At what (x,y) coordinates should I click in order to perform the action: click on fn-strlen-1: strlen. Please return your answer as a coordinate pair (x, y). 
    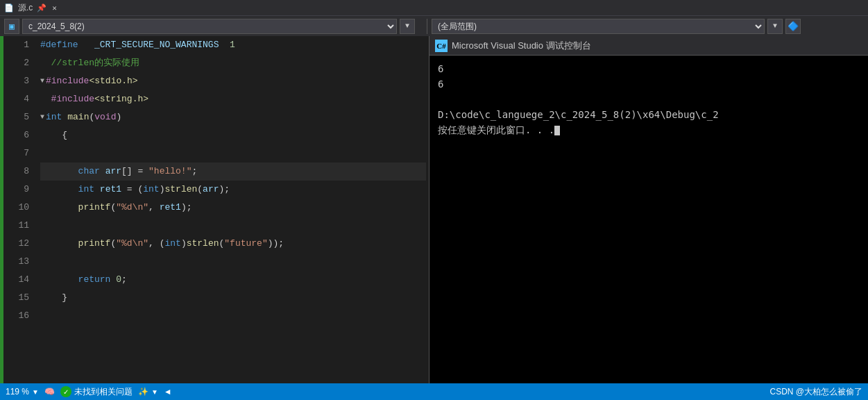
    Looking at the image, I should click on (180, 190).